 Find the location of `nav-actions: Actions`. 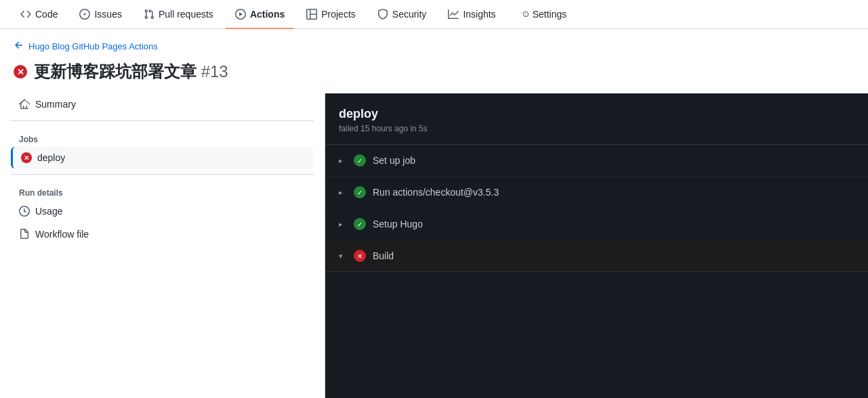

nav-actions: Actions is located at coordinates (260, 15).